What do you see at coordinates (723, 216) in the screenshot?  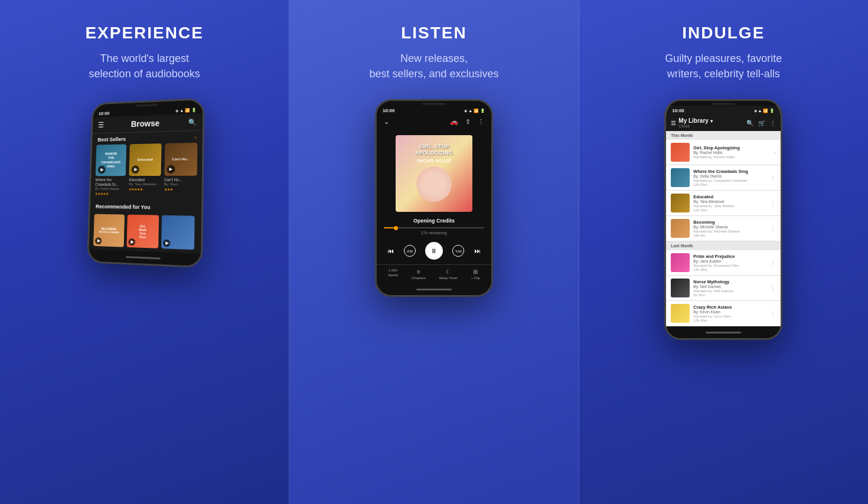 I see `library-screen: 10:00 ◈ ▲ 📶 🔋 ☰ My Library ▾ Cloud 🔍 🛒 ⋮` at bounding box center [723, 216].